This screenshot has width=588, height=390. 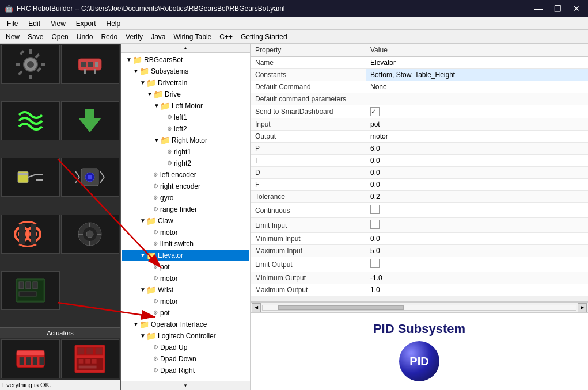 I want to click on prop-value-14: 0.0, so click(x=477, y=239).